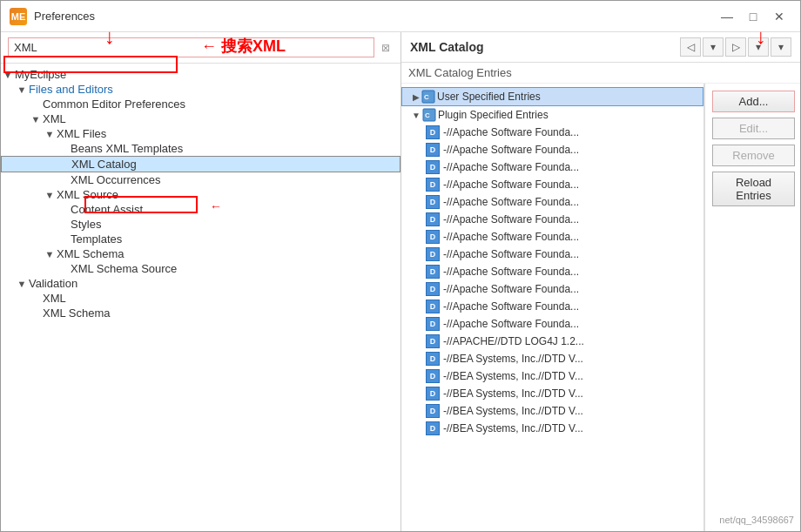 The height and width of the screenshot is (532, 801). Describe the element at coordinates (200, 209) in the screenshot. I see `tree-item-content-assist: Content Assist` at that location.